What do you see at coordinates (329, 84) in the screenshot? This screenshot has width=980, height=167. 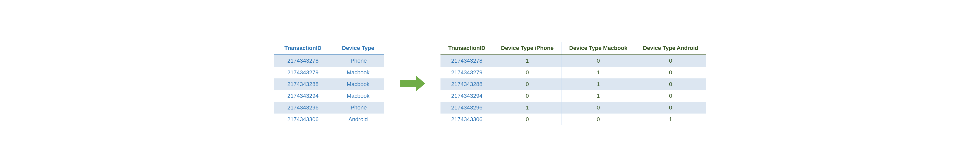 I see `table-row: 2174343288Macbook` at bounding box center [329, 84].